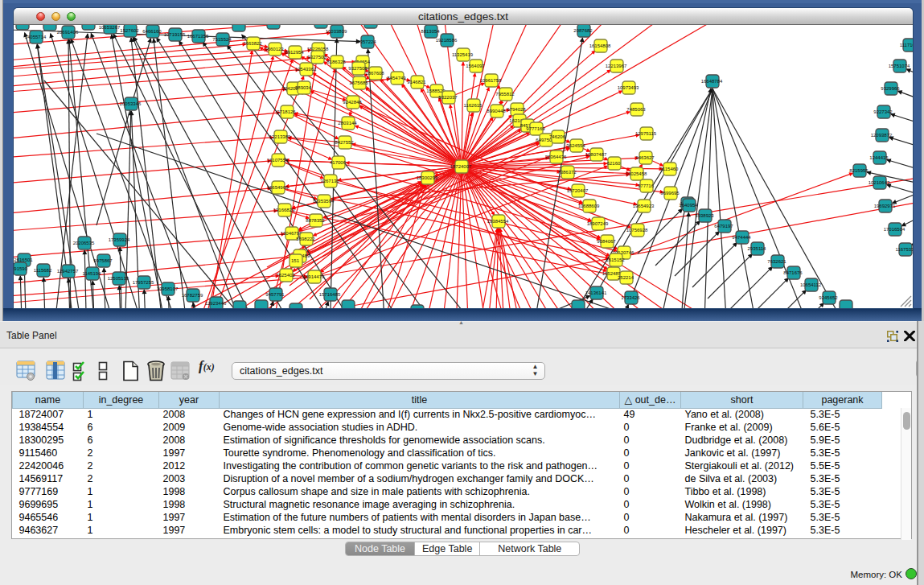 This screenshot has width=924, height=585. I want to click on svg-text: 10653267, so click(109, 27).